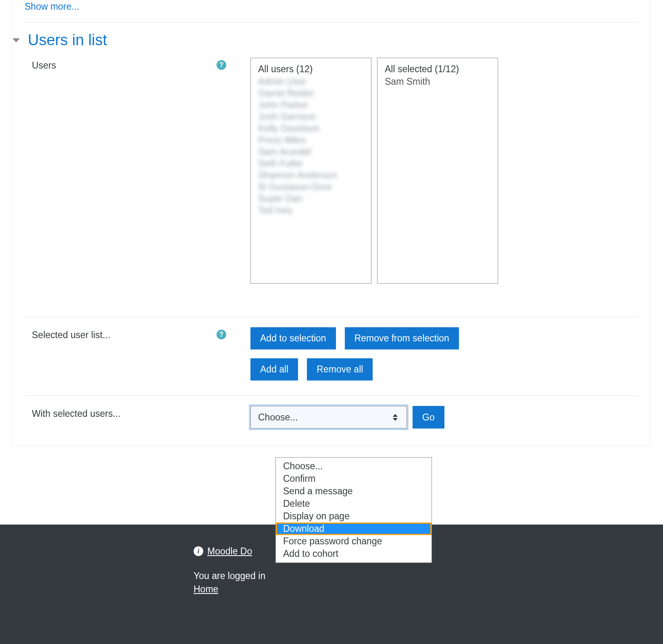 This screenshot has width=663, height=644. What do you see at coordinates (428, 417) in the screenshot?
I see `go-button: Go` at bounding box center [428, 417].